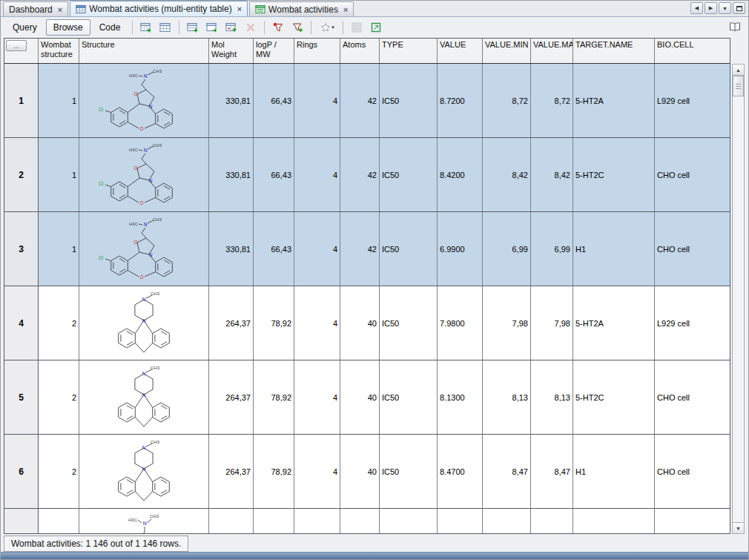  What do you see at coordinates (739, 86) in the screenshot?
I see `scrollbar-thumb` at bounding box center [739, 86].